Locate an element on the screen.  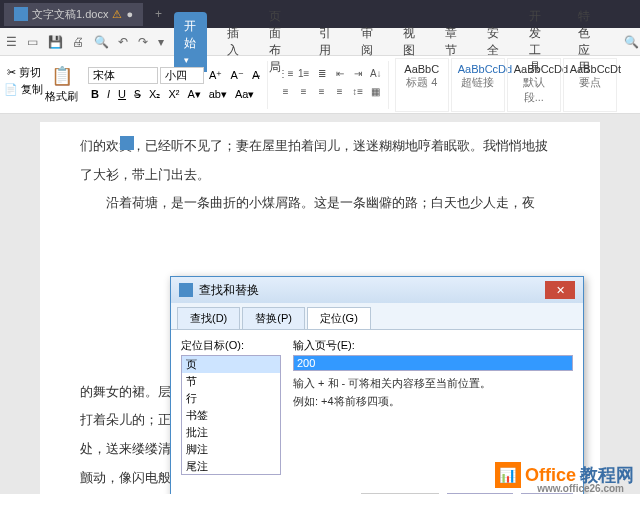
indent-dec-icon: ⇤ is located at coordinates (340, 76).